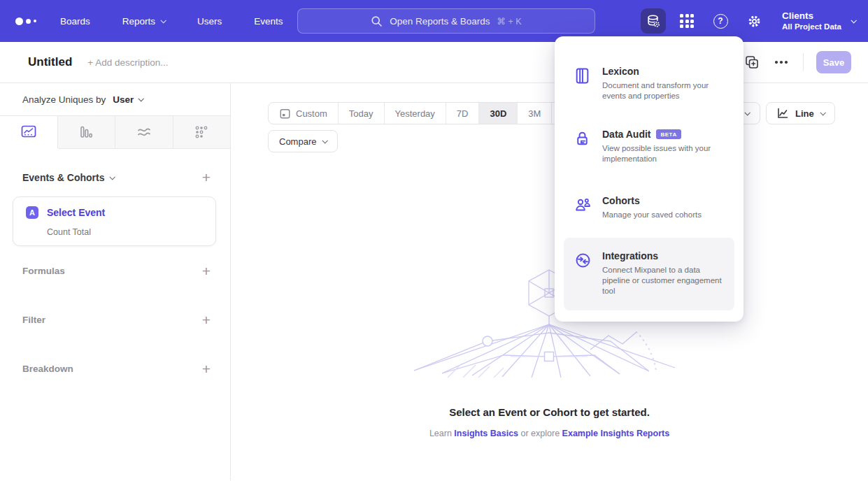  Describe the element at coordinates (206, 369) in the screenshot. I see `add-breakdown-button: +` at that location.